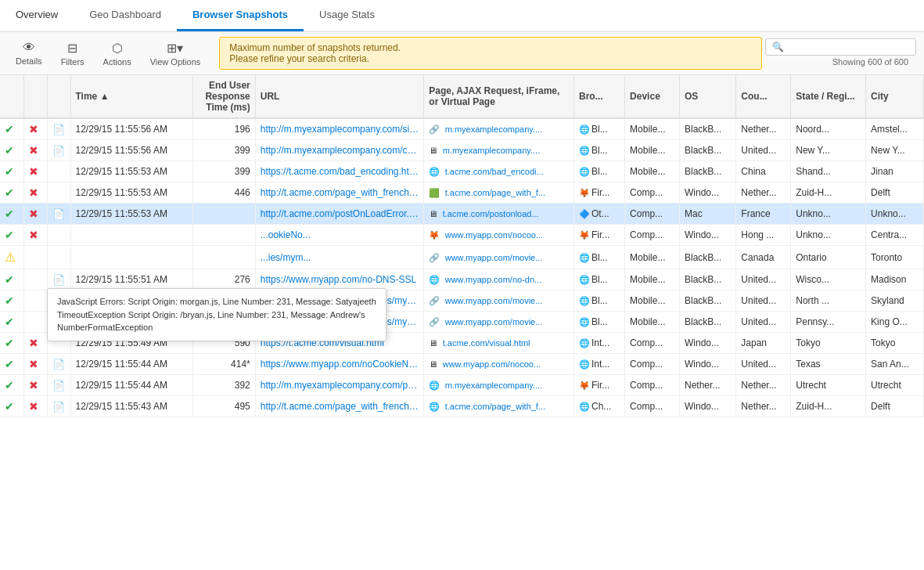 The image size is (924, 570). What do you see at coordinates (499, 97) in the screenshot?
I see `col-header-page: Page, AJAX Request, iFrame, or Virtual P…` at bounding box center [499, 97].